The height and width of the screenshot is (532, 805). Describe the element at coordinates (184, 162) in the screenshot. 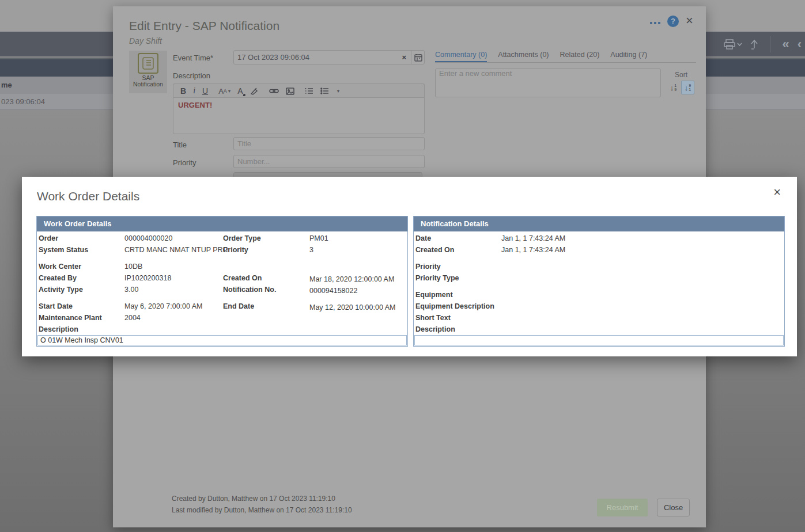

I see `priority-label: Priority` at that location.